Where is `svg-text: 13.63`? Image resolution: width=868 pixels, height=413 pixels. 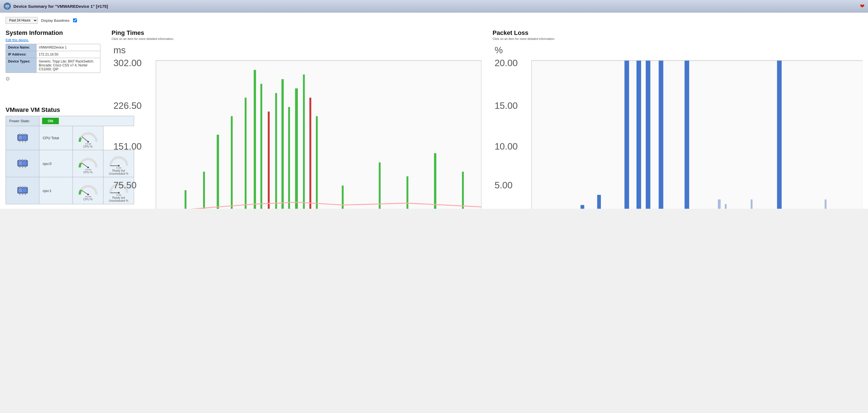
svg-text: 13.63 is located at coordinates (88, 169).